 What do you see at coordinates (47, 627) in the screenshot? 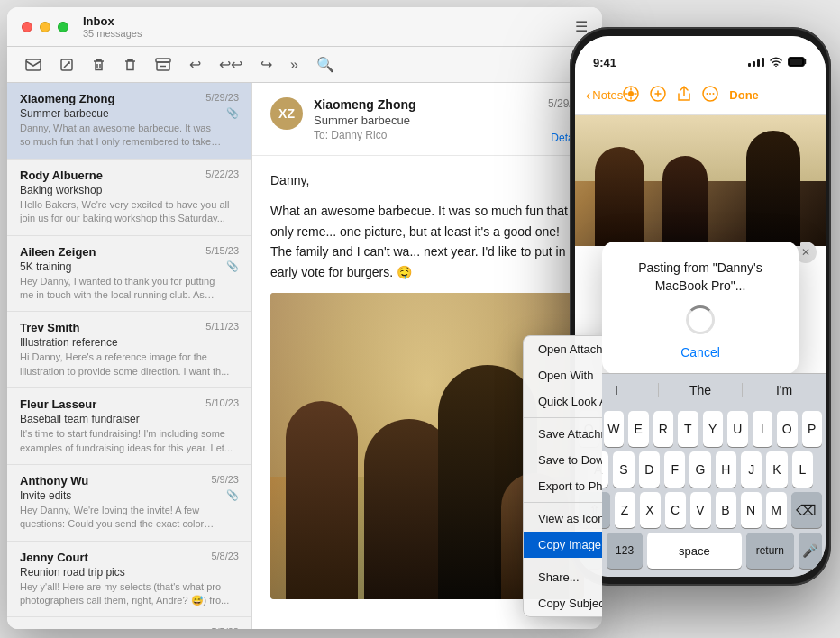
I see `sender-name: Rich Dinh` at bounding box center [47, 627].